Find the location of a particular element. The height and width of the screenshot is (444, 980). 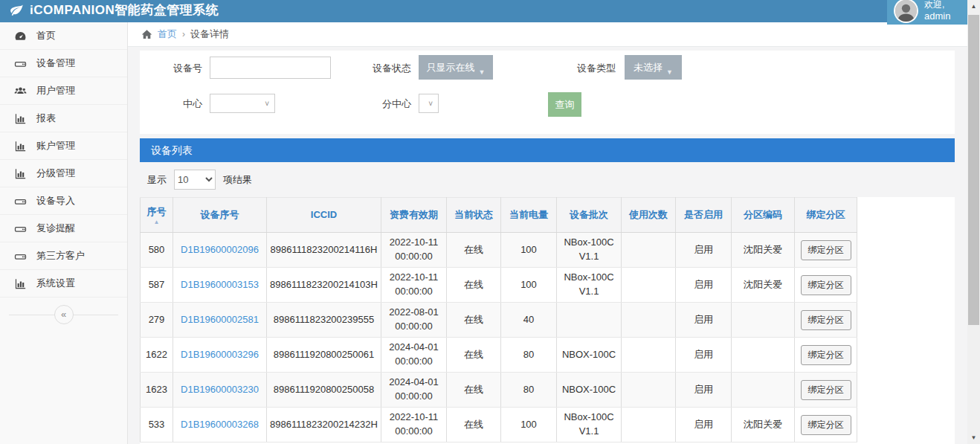

col-header-serial: 设备序号 is located at coordinates (220, 216).